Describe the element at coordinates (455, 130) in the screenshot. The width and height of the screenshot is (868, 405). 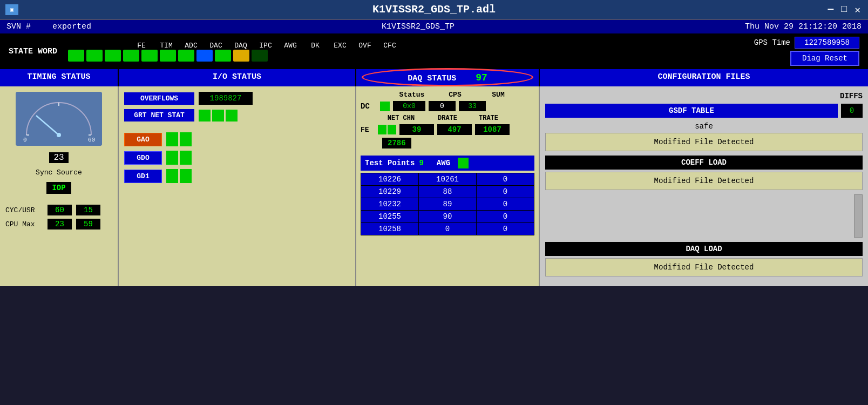
I see `fe-drate: 497` at that location.